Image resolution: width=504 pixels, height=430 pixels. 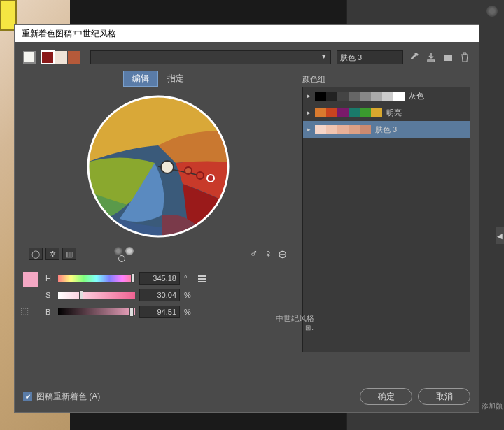 What do you see at coordinates (176, 78) in the screenshot?
I see `tab-assign: 指定` at bounding box center [176, 78].